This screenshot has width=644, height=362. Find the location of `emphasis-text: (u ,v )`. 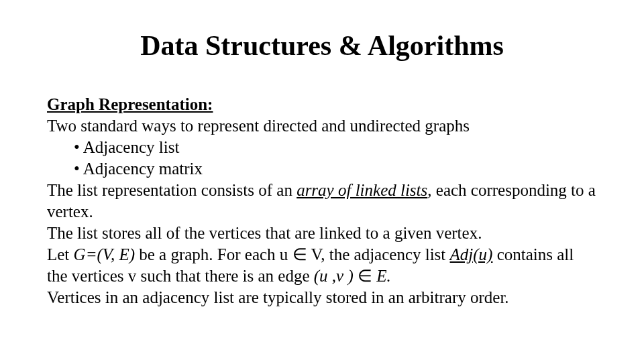

emphasis-text: (u ,v ) is located at coordinates (334, 276).